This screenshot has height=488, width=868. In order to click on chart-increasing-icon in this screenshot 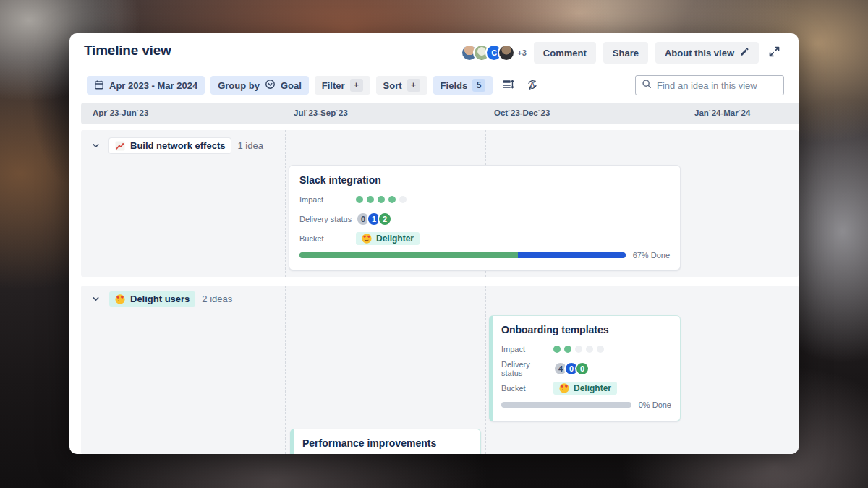, I will do `click(120, 146)`.